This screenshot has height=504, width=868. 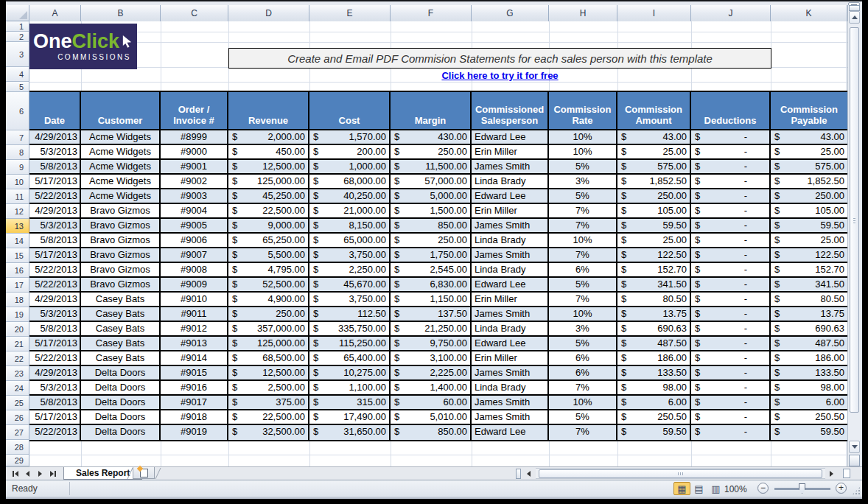 What do you see at coordinates (431, 388) in the screenshot?
I see `cell-margin: $1,400.00` at bounding box center [431, 388].